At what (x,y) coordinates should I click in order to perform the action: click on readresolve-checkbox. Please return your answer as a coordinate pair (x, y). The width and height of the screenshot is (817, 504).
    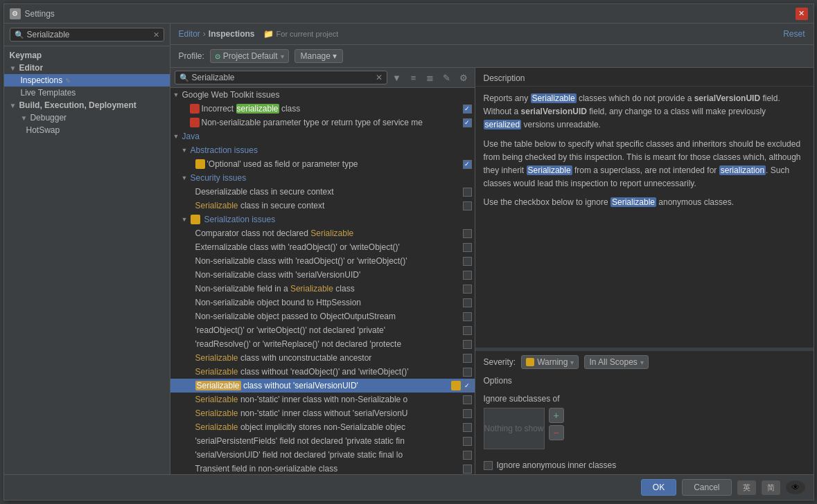
    Looking at the image, I should click on (467, 345).